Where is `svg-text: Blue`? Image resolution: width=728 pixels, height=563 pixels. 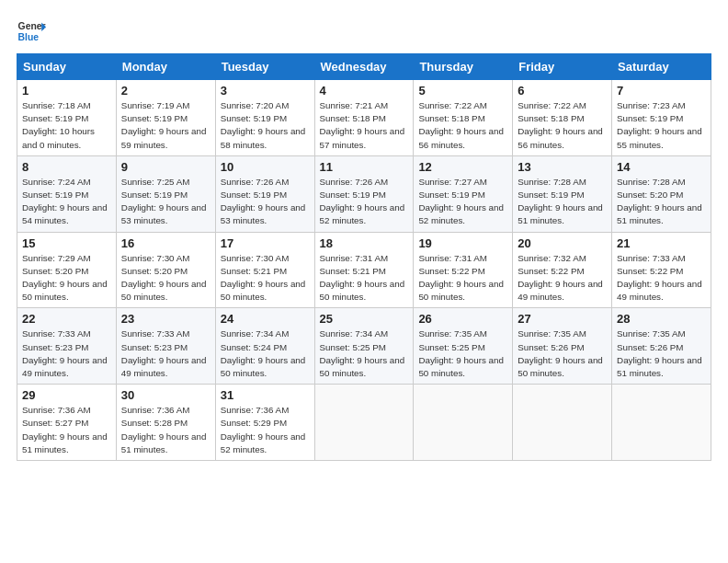 svg-text: Blue is located at coordinates (29, 37).